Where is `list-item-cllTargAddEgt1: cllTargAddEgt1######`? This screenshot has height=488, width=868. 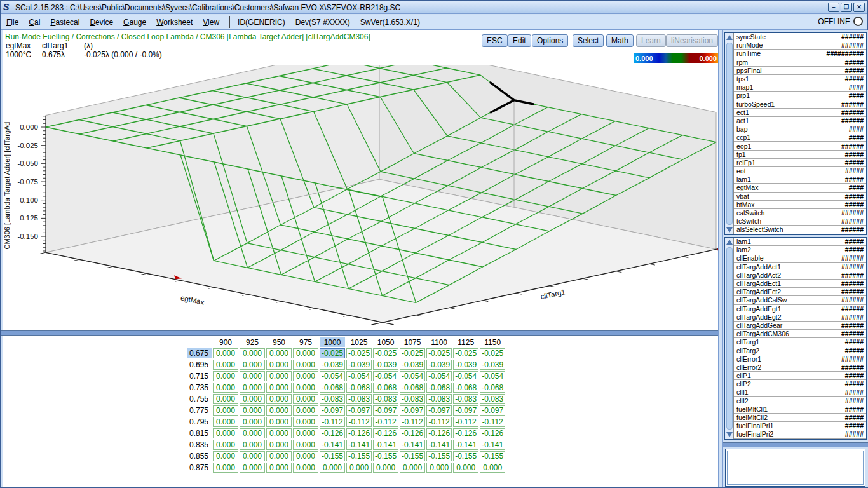
list-item-cllTargAddEgt1: cllTargAddEgt1###### is located at coordinates (800, 309).